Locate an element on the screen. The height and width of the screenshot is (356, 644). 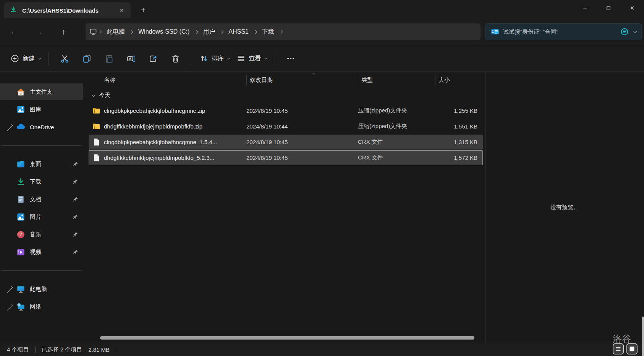
file-row: clngdbkpkpeebahjckkjfobafhncgmne.zip 202… is located at coordinates (286, 111).